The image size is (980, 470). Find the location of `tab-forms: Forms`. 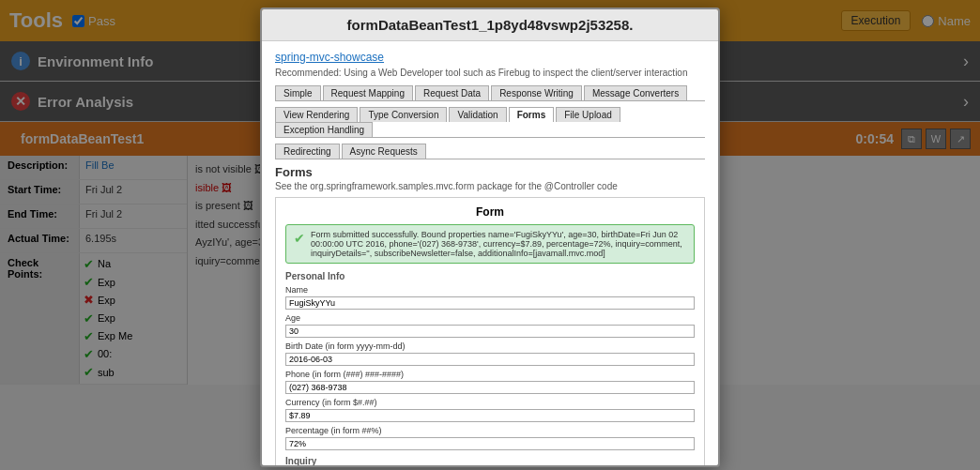

tab-forms: Forms is located at coordinates (531, 114).